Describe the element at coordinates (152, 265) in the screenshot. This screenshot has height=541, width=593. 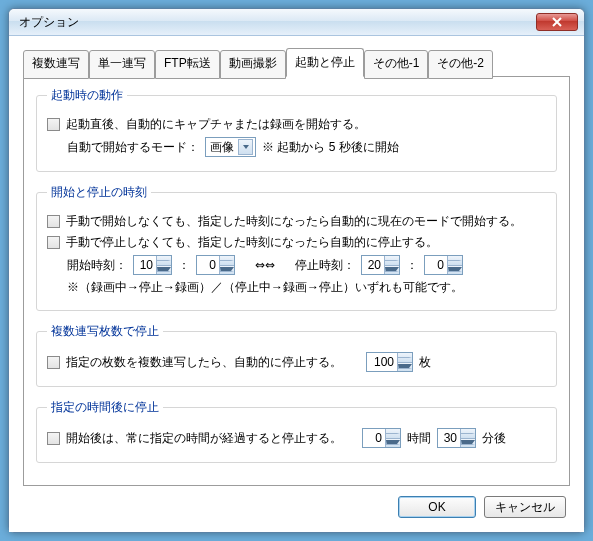
I see `start-hour-stepper: 10` at that location.